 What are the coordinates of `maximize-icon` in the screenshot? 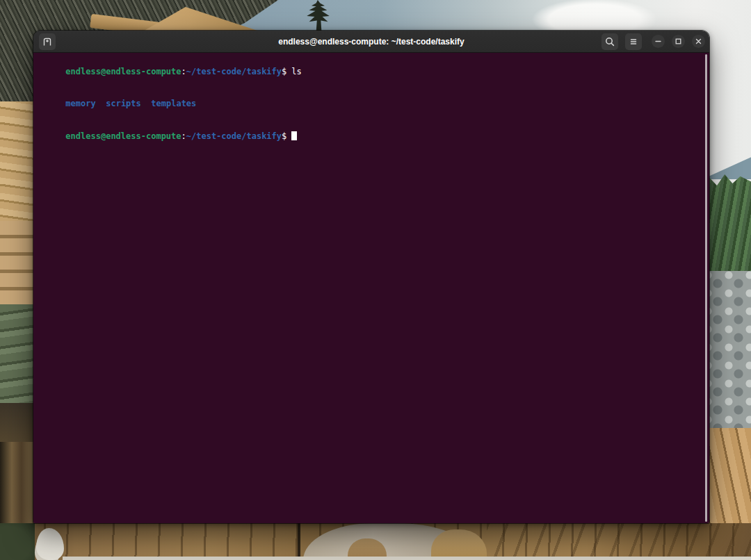 It's located at (679, 42).